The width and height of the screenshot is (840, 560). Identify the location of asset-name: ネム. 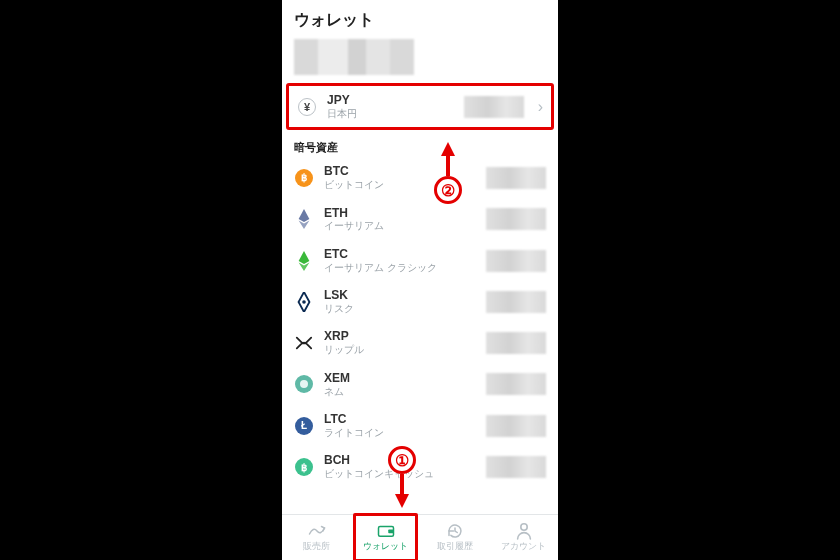
(337, 392).